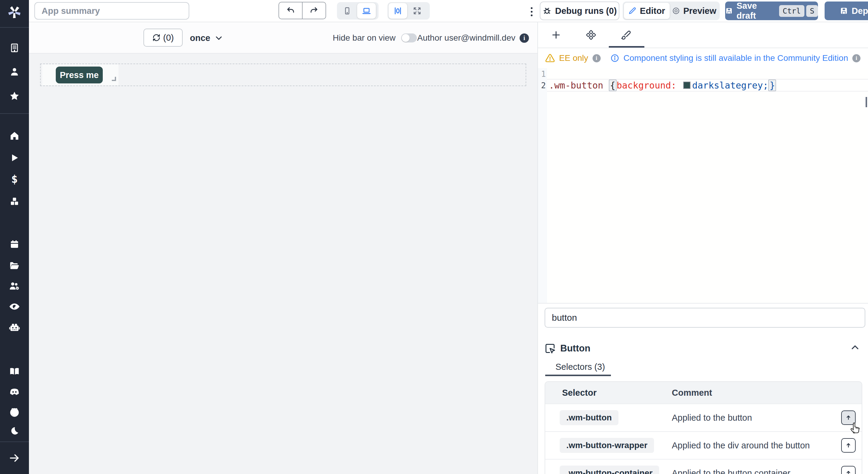  What do you see at coordinates (14, 12) in the screenshot?
I see `windmill-logo` at bounding box center [14, 12].